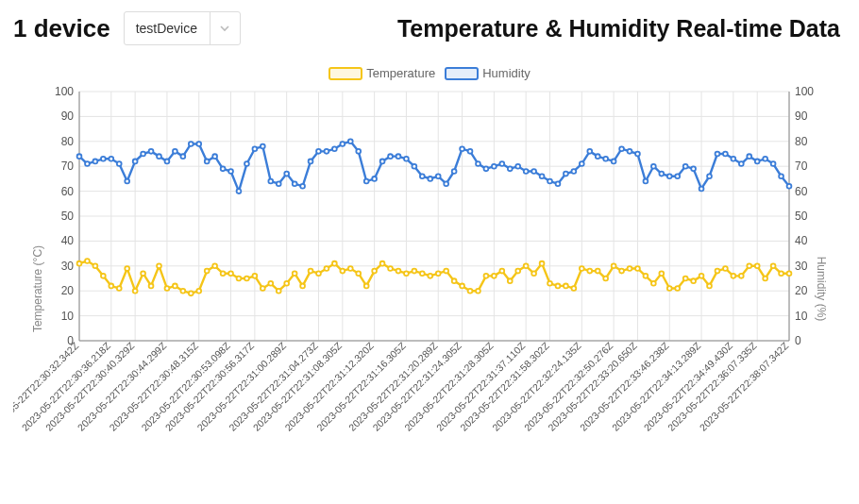 This screenshot has height=504, width=859. What do you see at coordinates (381, 74) in the screenshot?
I see `legend-temperature: Temperature` at bounding box center [381, 74].